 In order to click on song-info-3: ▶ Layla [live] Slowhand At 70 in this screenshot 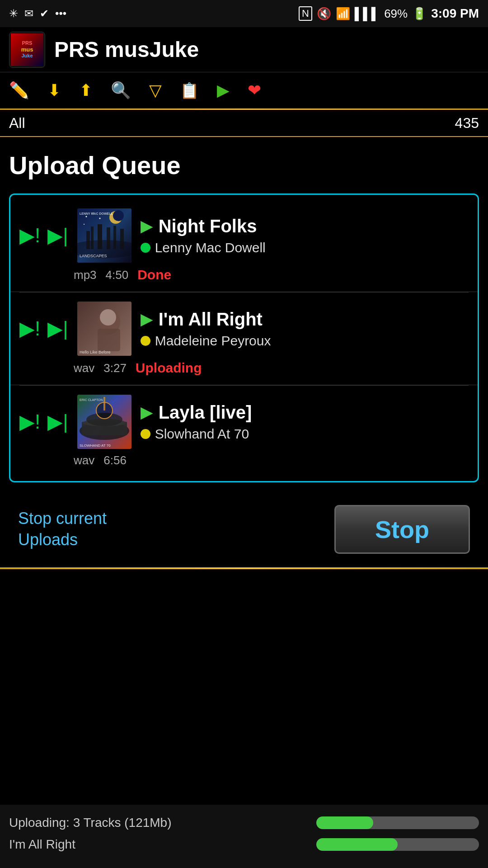, I will do `click(305, 422)`.